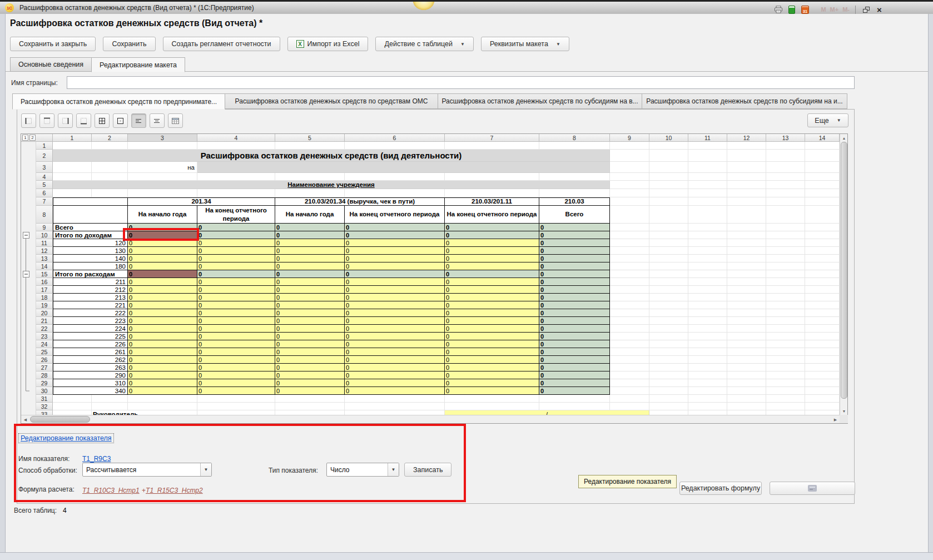 The height and width of the screenshot is (560, 933). I want to click on cell-r21c3: 0, so click(162, 321).